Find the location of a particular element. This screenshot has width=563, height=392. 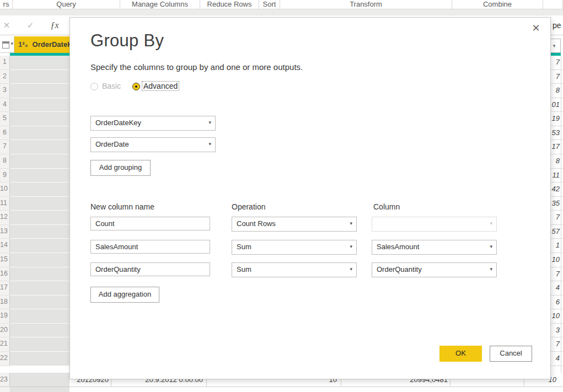

row-number-cell: 22 is located at coordinates (5, 359).